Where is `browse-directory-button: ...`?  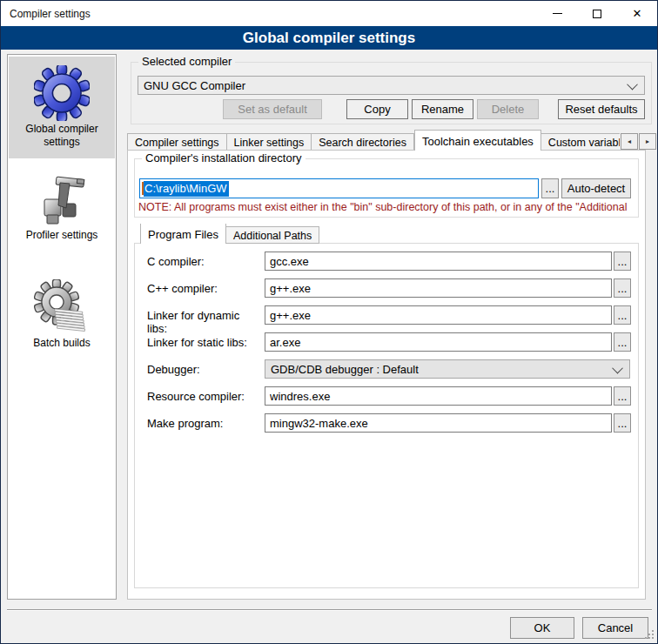 browse-directory-button: ... is located at coordinates (550, 188).